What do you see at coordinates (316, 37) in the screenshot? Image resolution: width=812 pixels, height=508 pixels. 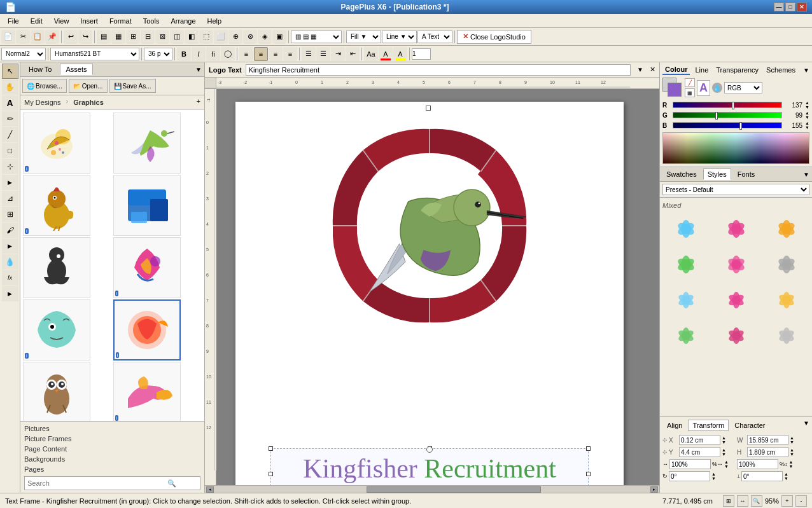 I see `zoom-dropdown: ▥ ▤ ▦` at bounding box center [316, 37].